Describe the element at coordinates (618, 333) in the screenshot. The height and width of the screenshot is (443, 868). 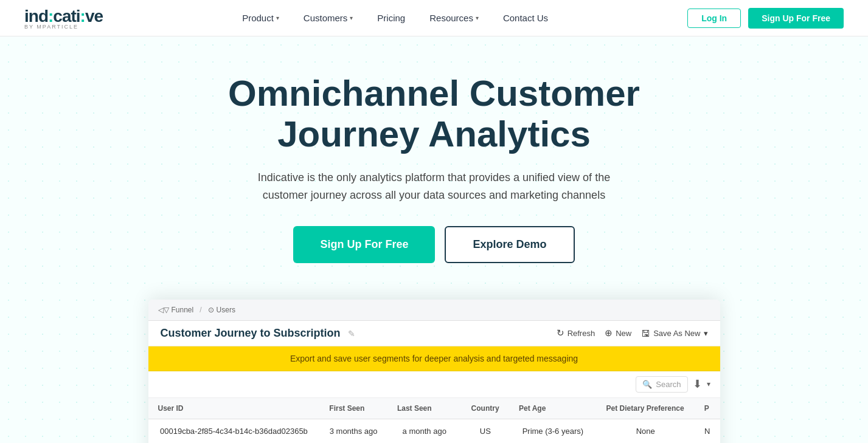
I see `new-button: ⊕ New` at that location.